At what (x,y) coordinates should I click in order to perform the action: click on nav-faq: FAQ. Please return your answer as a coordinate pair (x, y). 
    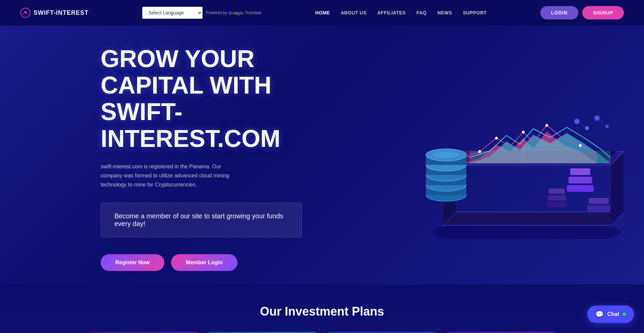
    Looking at the image, I should click on (422, 13).